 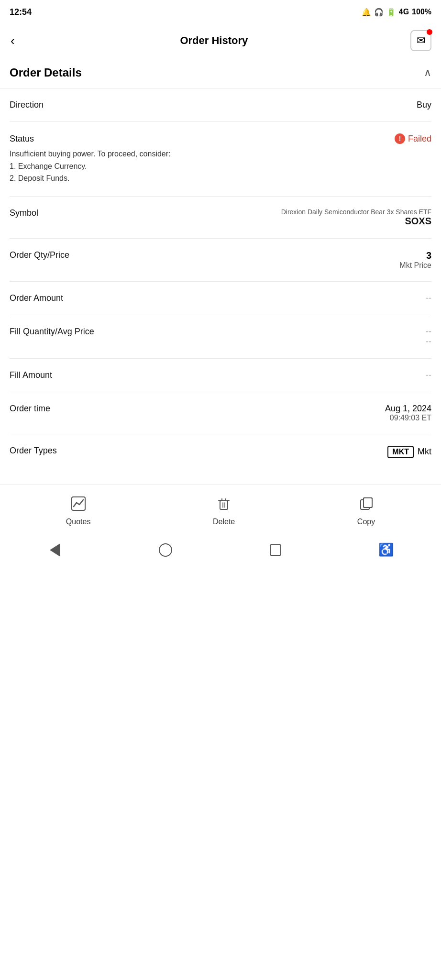 What do you see at coordinates (220, 551) in the screenshot?
I see `android-nav-bar: ♿` at bounding box center [220, 551].